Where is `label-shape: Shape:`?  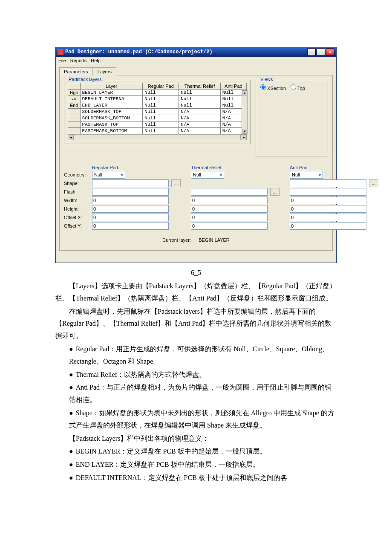
label-shape: Shape: is located at coordinates (77, 183).